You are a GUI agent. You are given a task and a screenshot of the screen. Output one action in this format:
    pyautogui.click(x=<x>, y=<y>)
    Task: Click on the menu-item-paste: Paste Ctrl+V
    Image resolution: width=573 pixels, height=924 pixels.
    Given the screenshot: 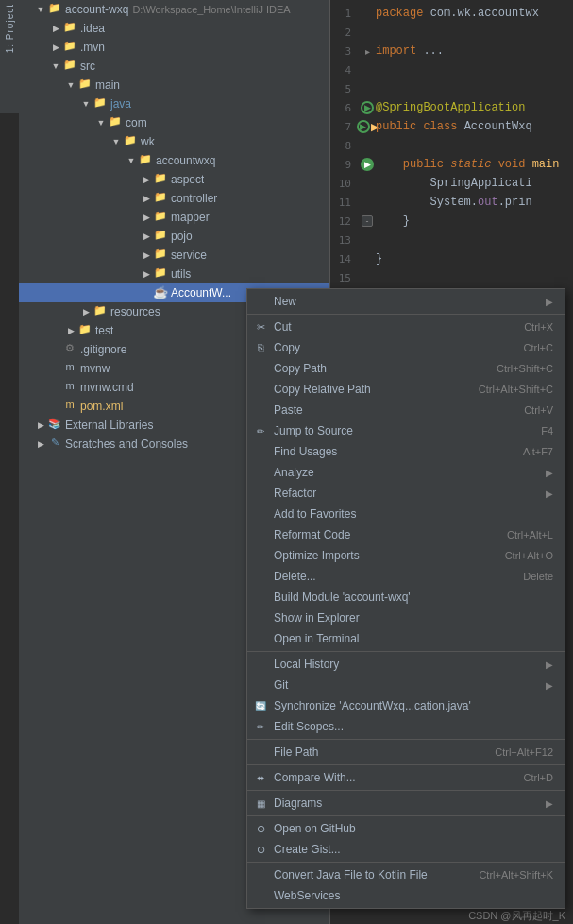 What is the action you would take?
    pyautogui.click(x=406, y=410)
    